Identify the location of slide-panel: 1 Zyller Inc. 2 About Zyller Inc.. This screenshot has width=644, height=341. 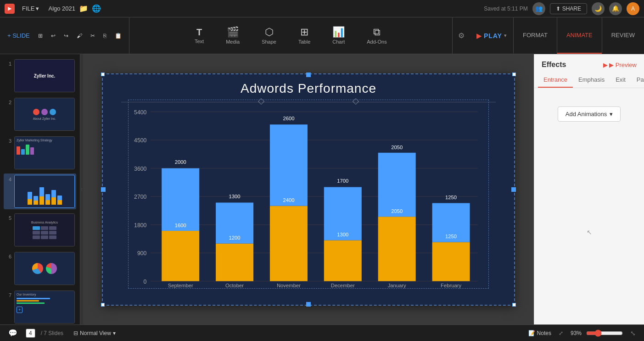
(40, 189).